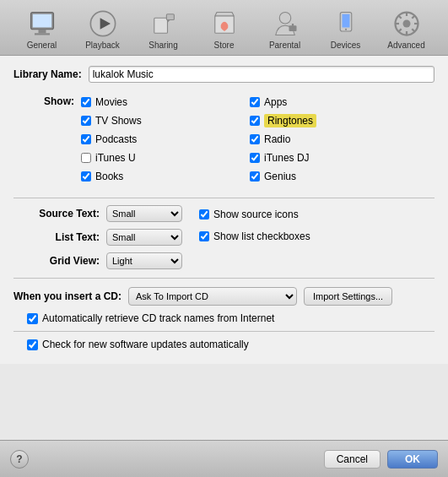  Describe the element at coordinates (275, 102) in the screenshot. I see `show-apps-label: Apps` at that location.